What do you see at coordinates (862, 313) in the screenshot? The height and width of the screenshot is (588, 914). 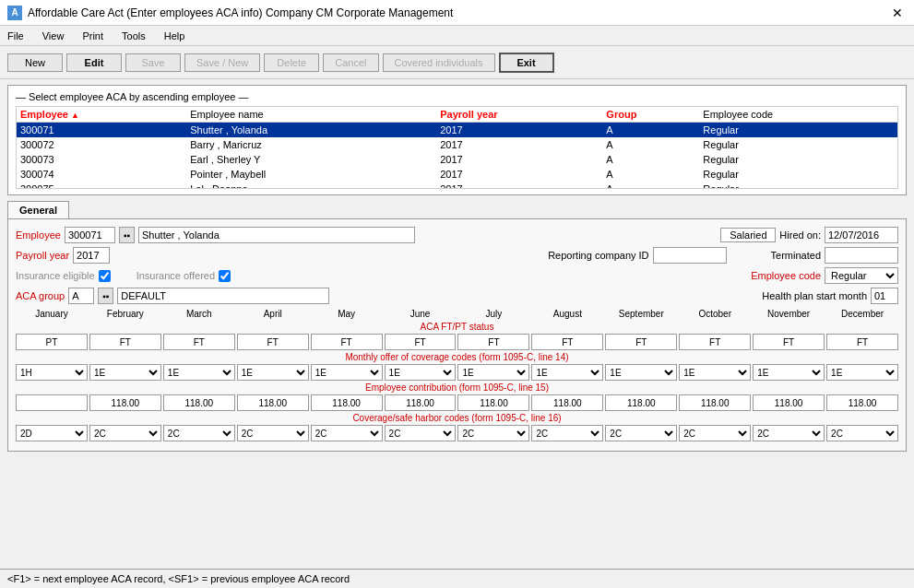 I see `month-dec: December` at bounding box center [862, 313].